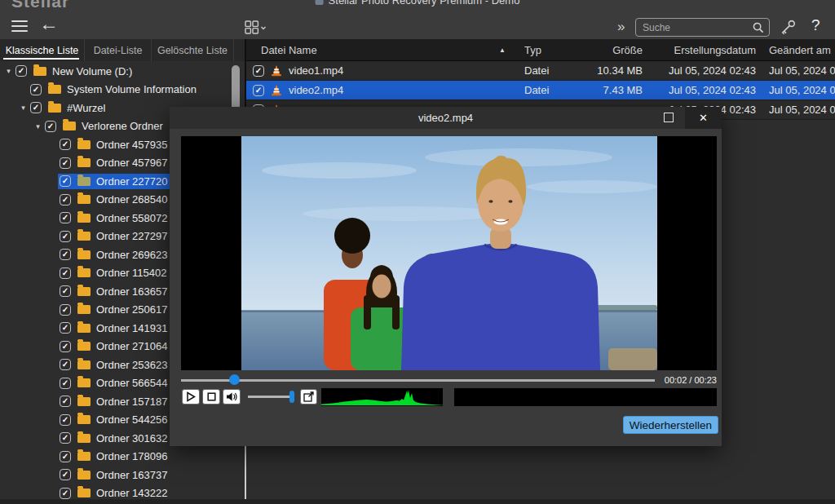 The image size is (835, 504). Describe the element at coordinates (132, 237) in the screenshot. I see `tree-item-label: Ordner 227297` at that location.